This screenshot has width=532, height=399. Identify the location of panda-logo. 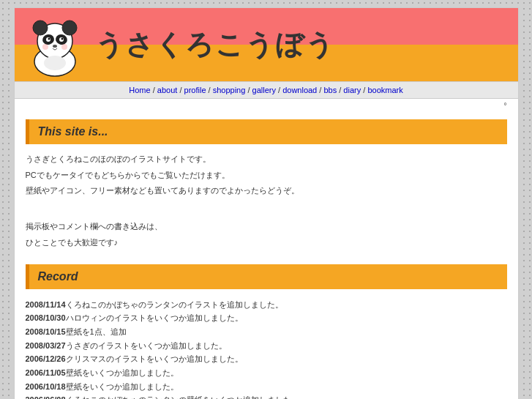
(55, 45).